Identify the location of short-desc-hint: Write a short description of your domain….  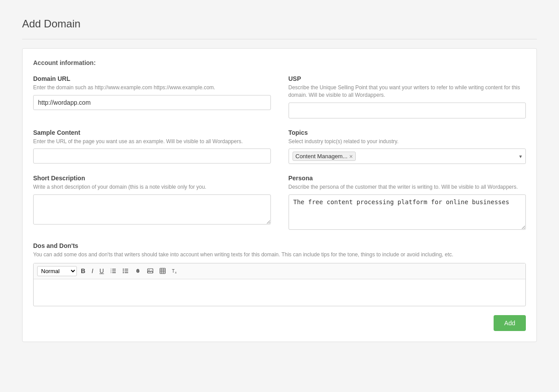
(152, 187).